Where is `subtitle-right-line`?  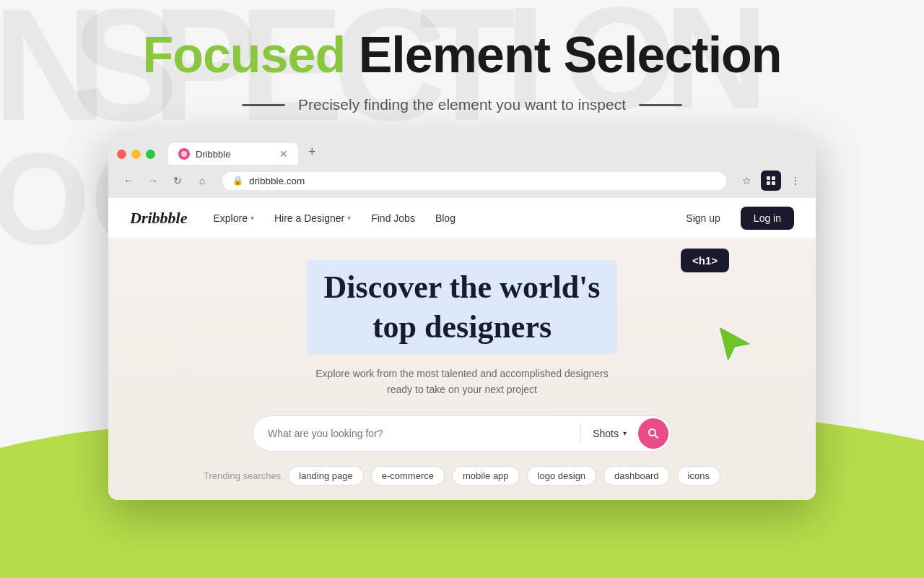
subtitle-right-line is located at coordinates (661, 105).